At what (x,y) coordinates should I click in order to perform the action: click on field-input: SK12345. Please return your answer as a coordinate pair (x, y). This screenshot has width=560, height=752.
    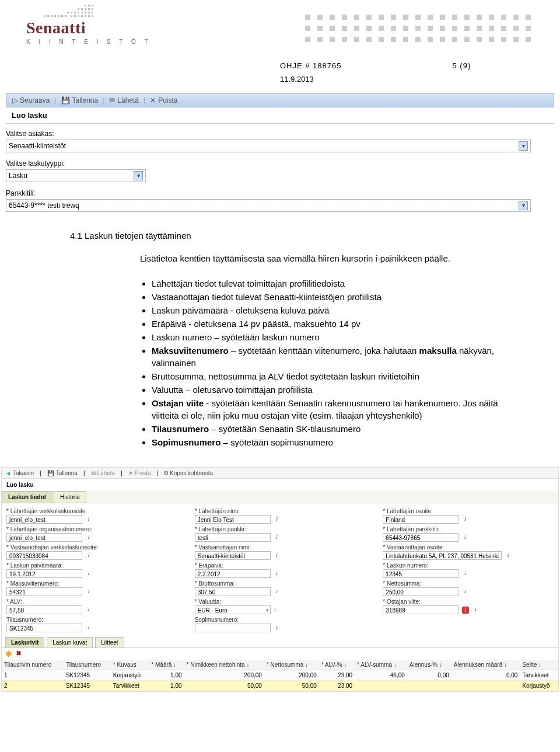
    Looking at the image, I should click on (44, 628).